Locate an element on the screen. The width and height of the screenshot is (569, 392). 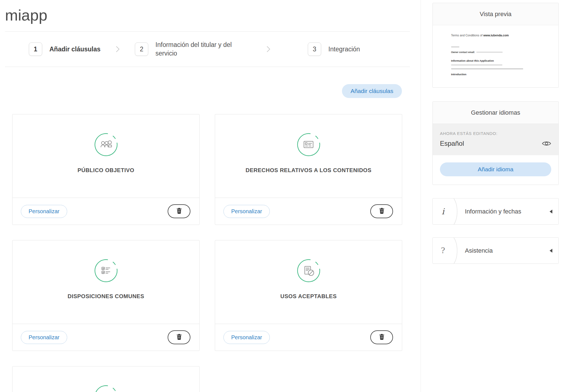
circle-icon is located at coordinates (106, 388).